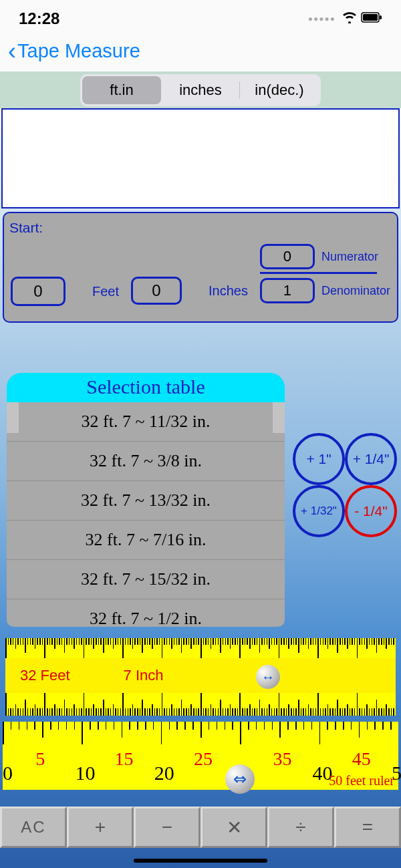 This screenshot has height=868, width=401. What do you see at coordinates (200, 52) in the screenshot?
I see `nav-header: ‹ Tape Measure` at bounding box center [200, 52].